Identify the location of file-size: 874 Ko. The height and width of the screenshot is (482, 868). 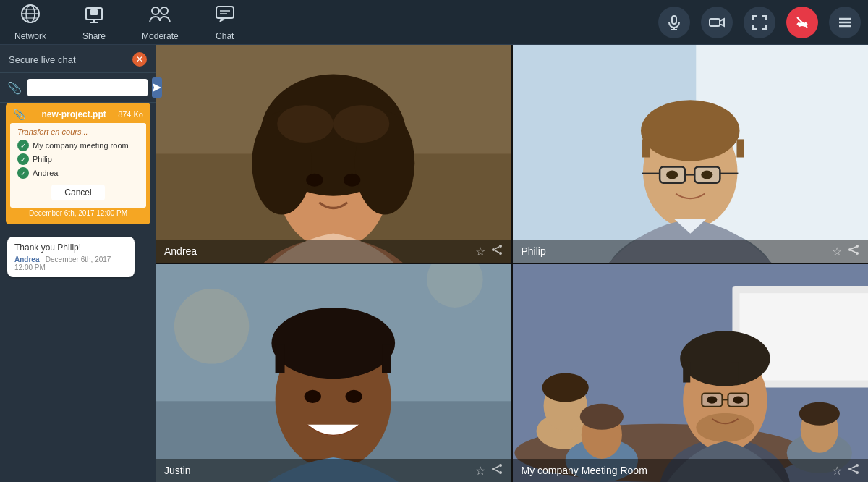
(130, 114).